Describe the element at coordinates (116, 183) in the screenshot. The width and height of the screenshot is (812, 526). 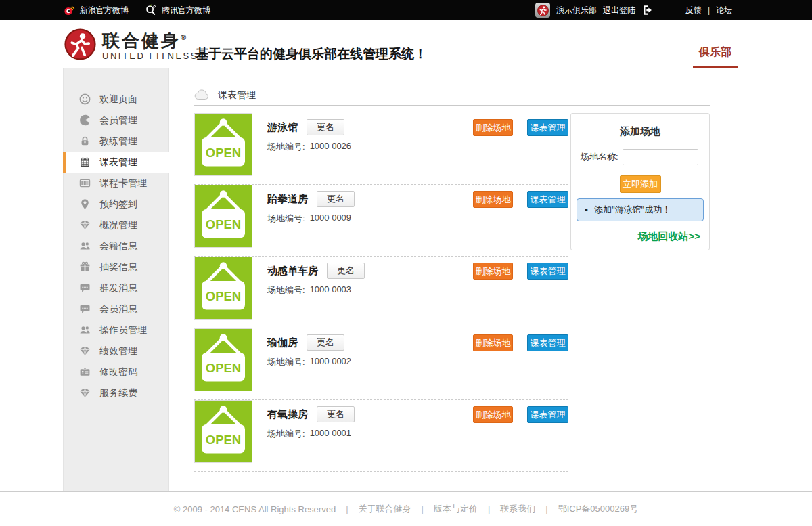
I see `sidebar-item-course-card-mgmt: 课程卡管理` at that location.